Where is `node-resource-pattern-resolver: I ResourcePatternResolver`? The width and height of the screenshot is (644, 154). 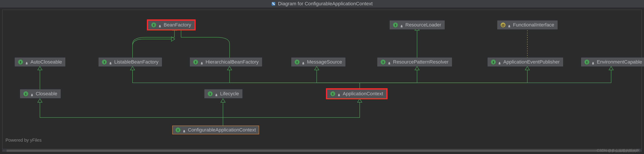 node-resource-pattern-resolver: I ResourcePatternResolver is located at coordinates (414, 62).